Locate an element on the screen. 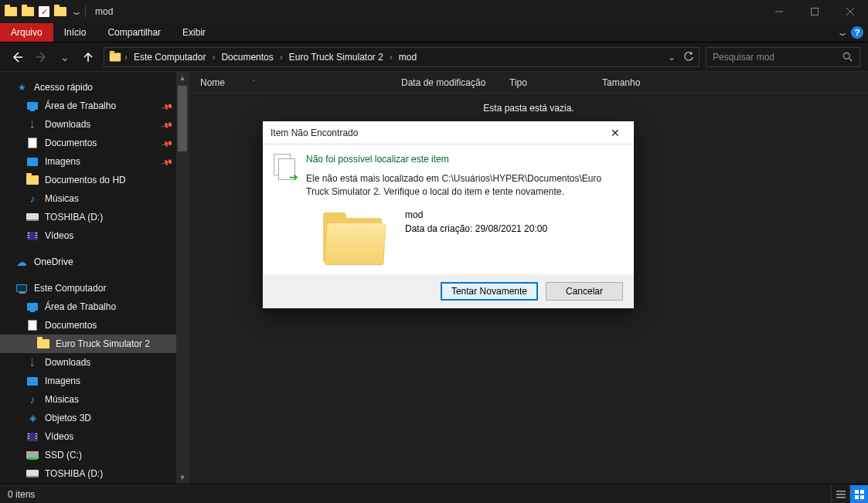 The height and width of the screenshot is (503, 868). col-header-size: Tamanho is located at coordinates (630, 83).